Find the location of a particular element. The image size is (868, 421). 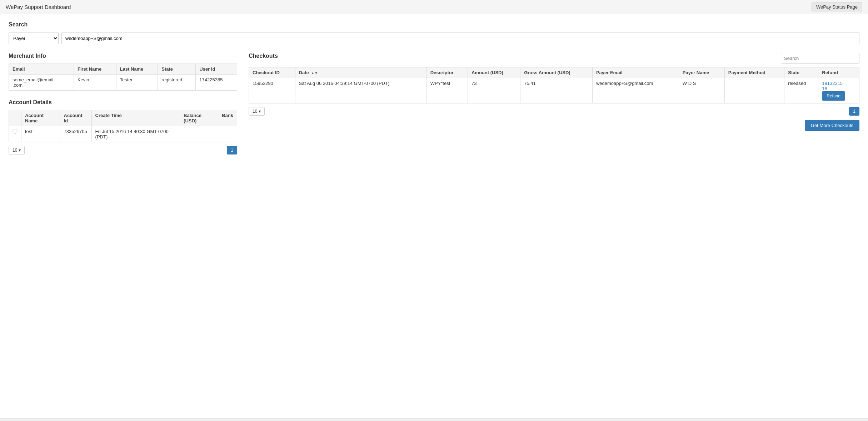

col-payment-method: Payment Method is located at coordinates (754, 73).